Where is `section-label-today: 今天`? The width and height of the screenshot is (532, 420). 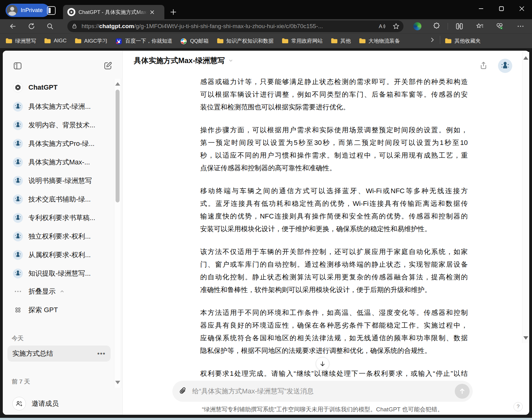 section-label-today: 今天 is located at coordinates (18, 338).